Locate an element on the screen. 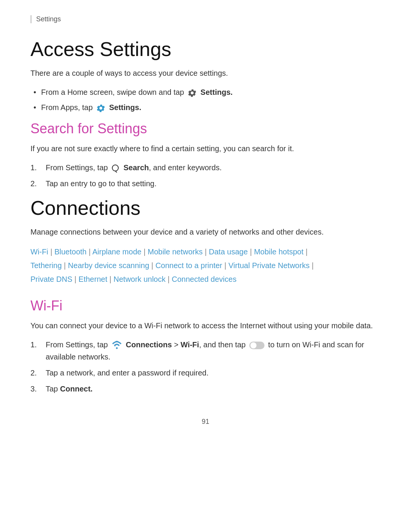  wifi-intro: You can connect your device to a Wi-Fi n… is located at coordinates (206, 326).